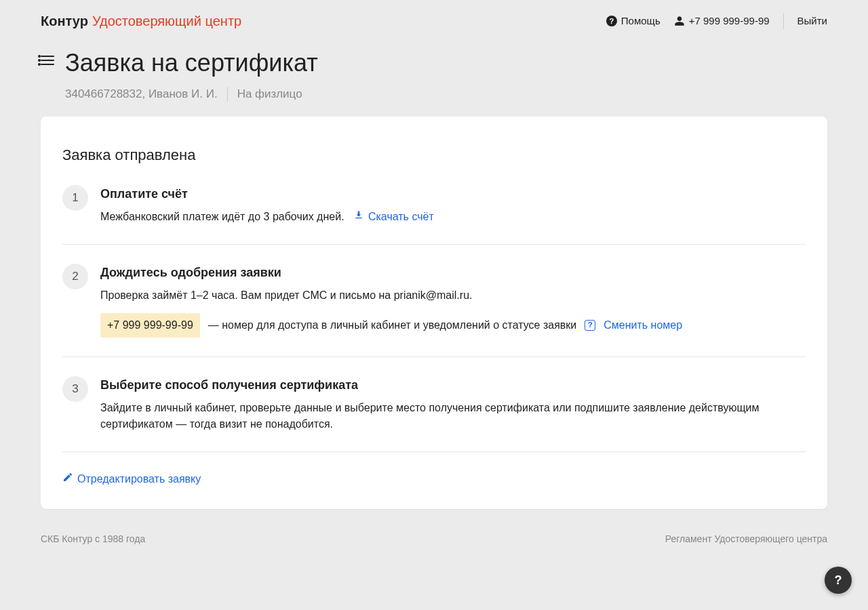  Describe the element at coordinates (359, 217) in the screenshot. I see `download-icon` at that location.